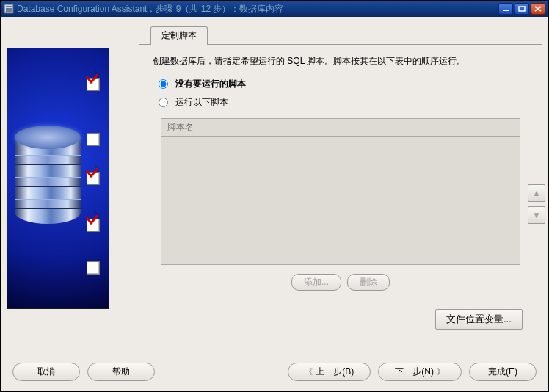 Image resolution: width=549 pixels, height=392 pixels. What do you see at coordinates (274, 374) in the screenshot?
I see `wizard-footer: 取消 帮助 《 上一步(B) 下一步(N) 》 完成(E)` at bounding box center [274, 374].